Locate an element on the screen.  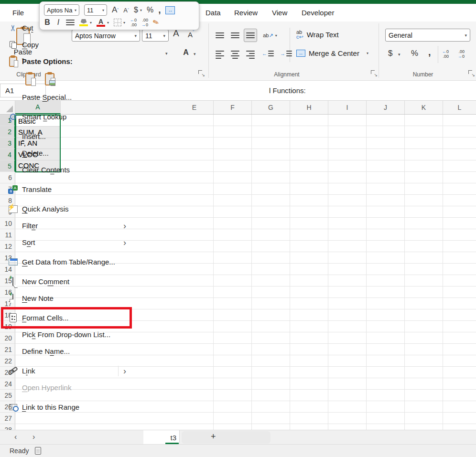
percent-style-button: % is located at coordinates (415, 53).